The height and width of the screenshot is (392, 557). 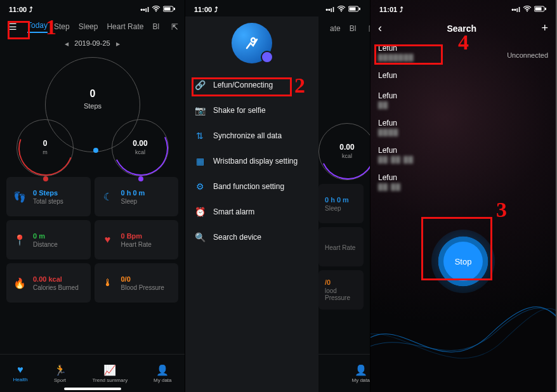 I want to click on metric-label: Sleep, so click(x=133, y=202).